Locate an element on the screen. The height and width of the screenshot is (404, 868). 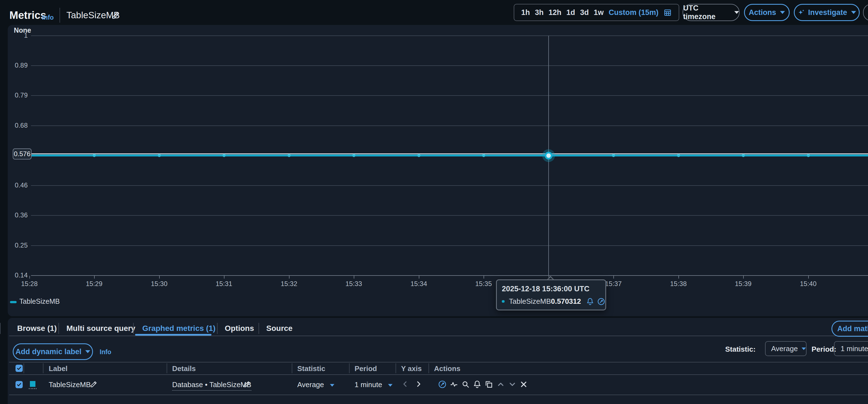
tooltip-title: 2025-12-18 15:36:00 UTC is located at coordinates (553, 289).